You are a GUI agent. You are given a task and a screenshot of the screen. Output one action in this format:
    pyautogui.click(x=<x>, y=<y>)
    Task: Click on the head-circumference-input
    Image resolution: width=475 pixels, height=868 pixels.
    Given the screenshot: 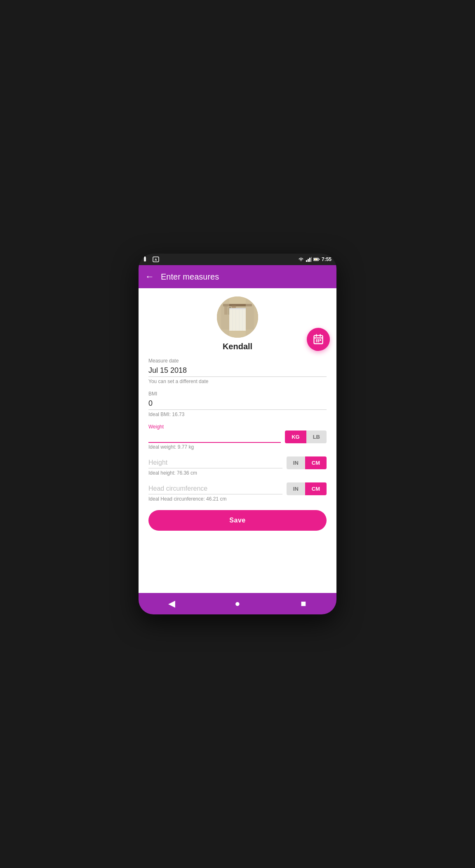 What is the action you would take?
    pyautogui.click(x=215, y=489)
    